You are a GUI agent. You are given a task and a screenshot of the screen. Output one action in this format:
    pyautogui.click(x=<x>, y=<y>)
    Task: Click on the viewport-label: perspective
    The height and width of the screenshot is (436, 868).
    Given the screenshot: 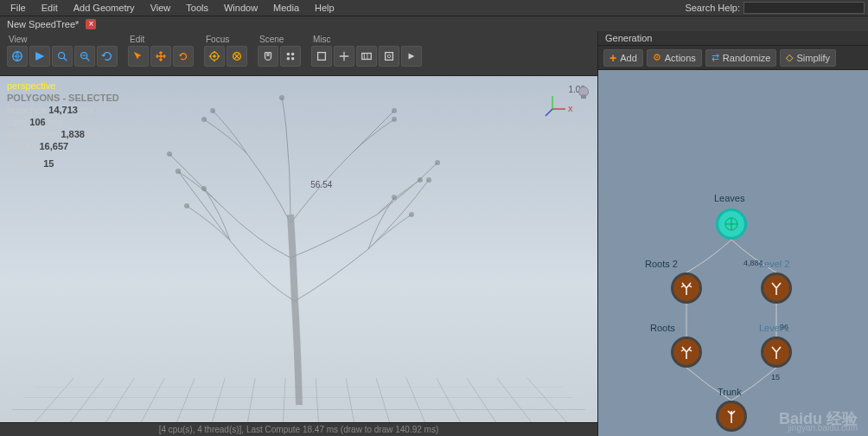 What is the action you would take?
    pyautogui.click(x=63, y=86)
    